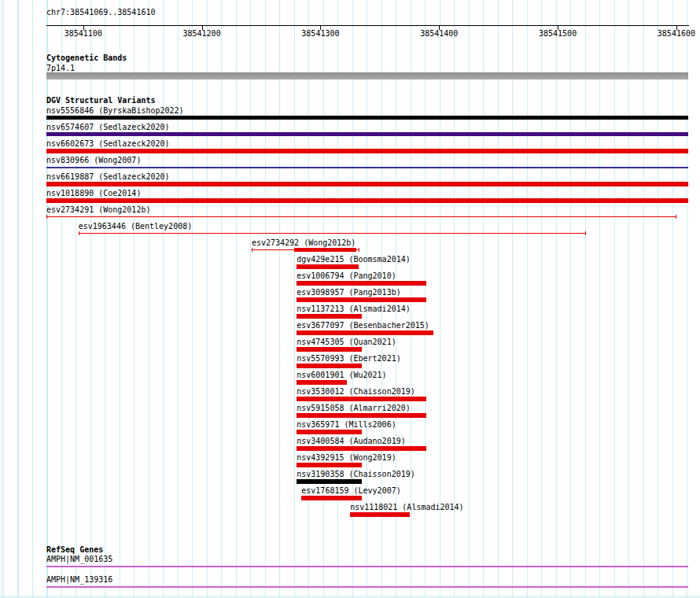 The width and height of the screenshot is (700, 598). Describe the element at coordinates (354, 408) in the screenshot. I see `variant-label: nsv5915058 (Almarri2020)` at that location.